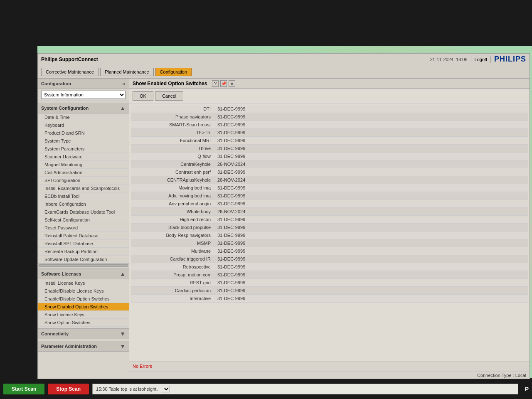  Describe the element at coordinates (83, 299) in the screenshot. I see `sidebar-item-enable-disable-options: Enable/Disable Option Switches` at that location.